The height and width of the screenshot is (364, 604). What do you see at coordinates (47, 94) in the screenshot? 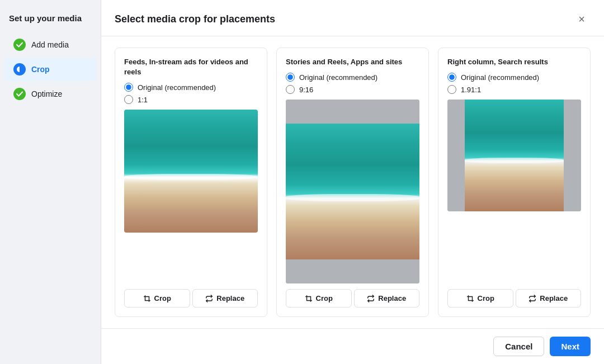
I see `sidebar-item-label-optimize: Optimize` at bounding box center [47, 94].